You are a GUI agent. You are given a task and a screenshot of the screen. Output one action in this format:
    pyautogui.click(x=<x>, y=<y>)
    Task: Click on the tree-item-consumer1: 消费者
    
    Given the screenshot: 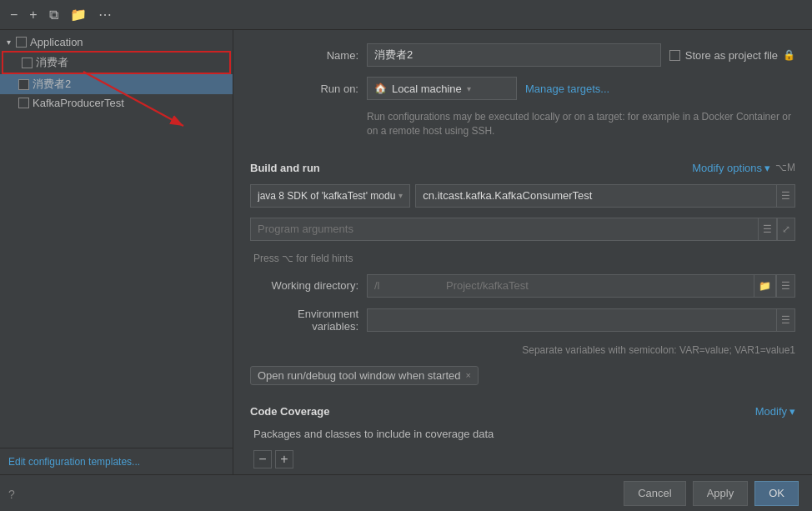 What is the action you would take?
    pyautogui.click(x=117, y=63)
    